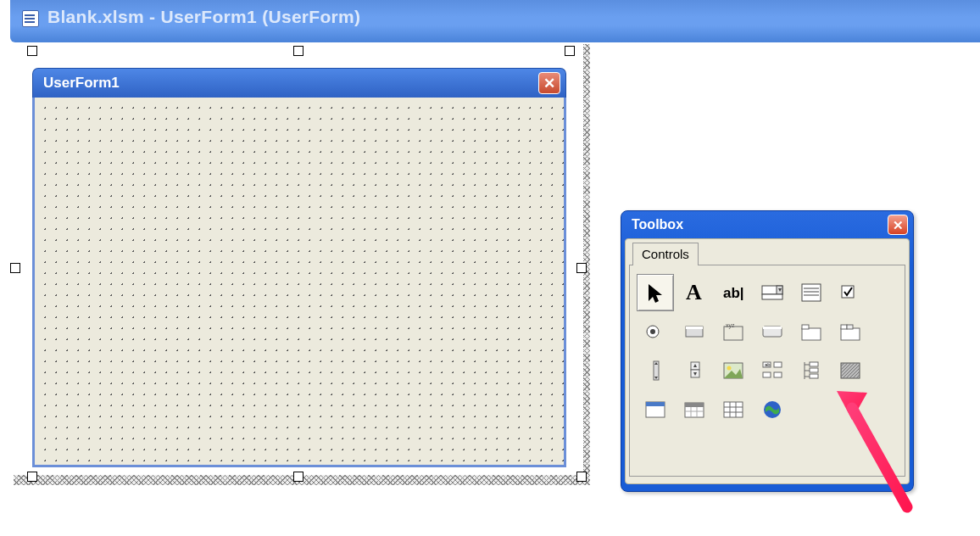 The height and width of the screenshot is (536, 980). Describe the element at coordinates (655, 371) in the screenshot. I see `scrollbar-icon` at that location.